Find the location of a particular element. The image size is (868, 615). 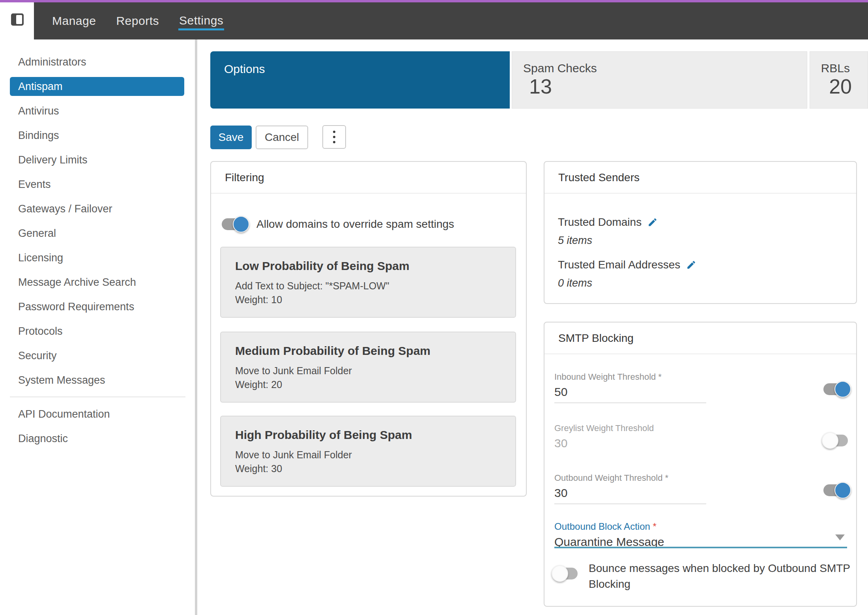

select-underline is located at coordinates (701, 548).